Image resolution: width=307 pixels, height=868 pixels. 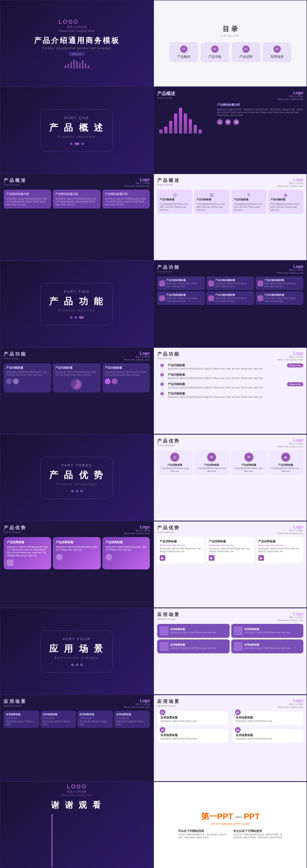 I want to click on advc2-logo: Logo 置替人公司名称 Please enter company name, so click(x=290, y=530).